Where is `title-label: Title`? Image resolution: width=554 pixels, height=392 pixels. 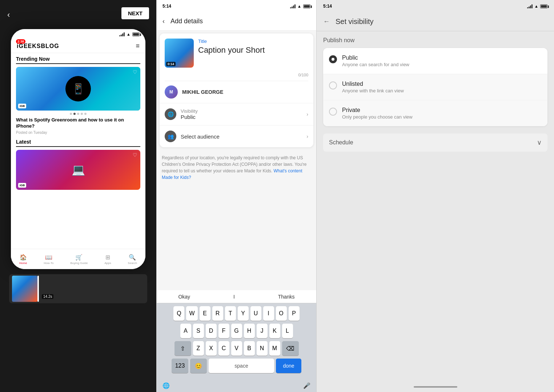 title-label: Title is located at coordinates (253, 41).